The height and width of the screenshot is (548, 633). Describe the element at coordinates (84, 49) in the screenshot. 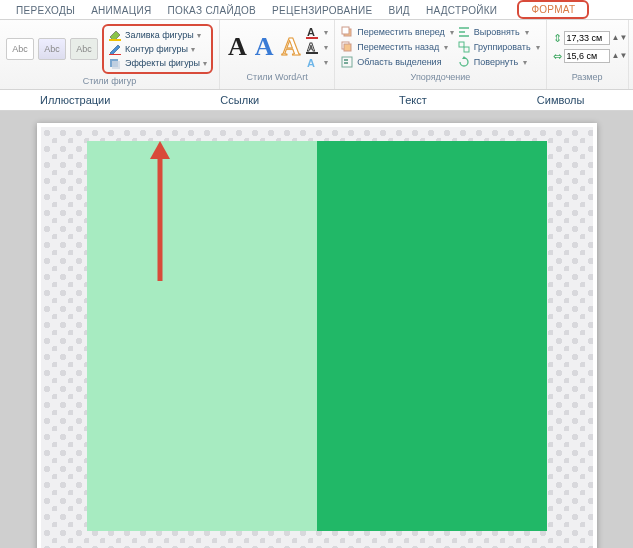

I see `shape-style-thumb-3: Abc` at that location.